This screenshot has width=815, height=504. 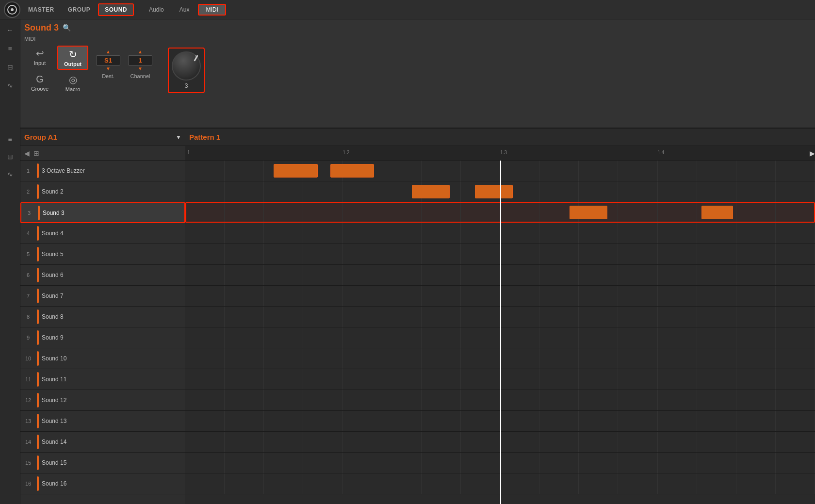 What do you see at coordinates (27, 153) in the screenshot?
I see `mute-icon: ◀` at bounding box center [27, 153].